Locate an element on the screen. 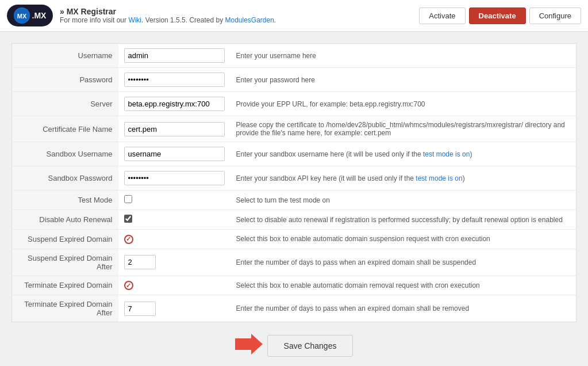  test-mode-label: Test Mode is located at coordinates (66, 200).